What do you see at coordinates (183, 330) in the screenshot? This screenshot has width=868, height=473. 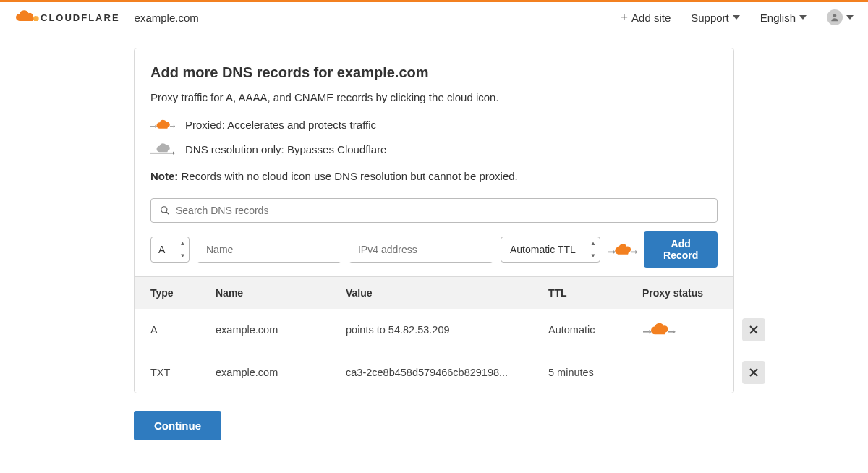 I see `cell-type: A` at bounding box center [183, 330].